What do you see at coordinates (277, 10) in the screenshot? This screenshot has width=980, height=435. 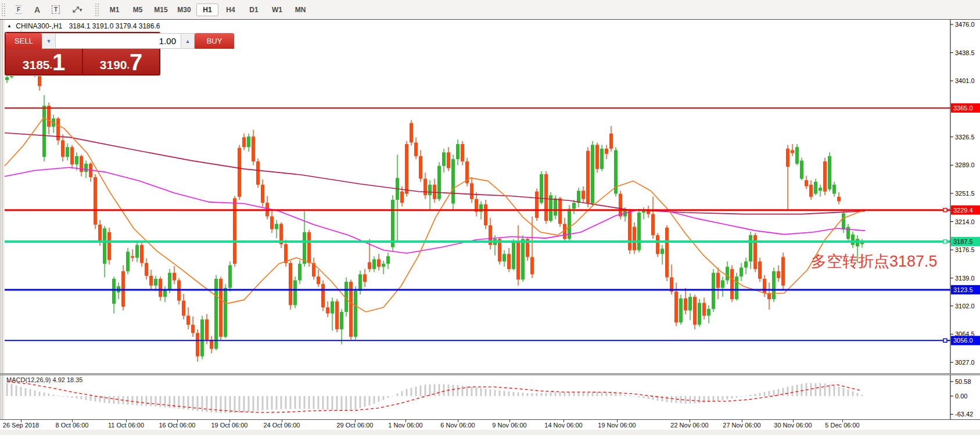 I see `timeframe-w1-button: W1` at bounding box center [277, 10].